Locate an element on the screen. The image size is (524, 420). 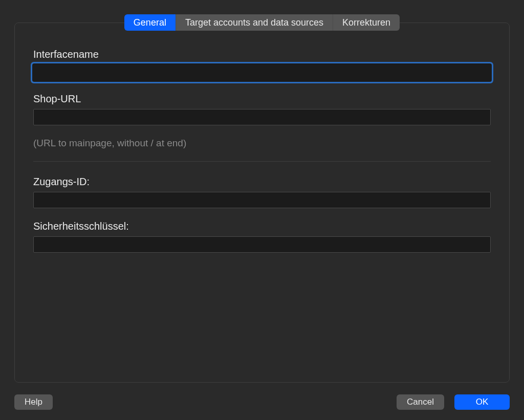
input-interfacename is located at coordinates (262, 73).